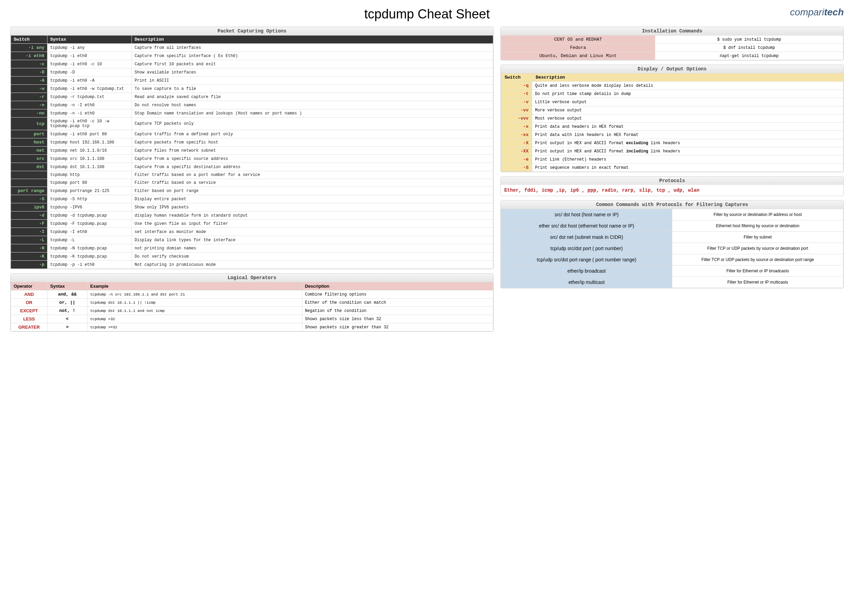  I want to click on pco-switch: port, so click(29, 134).